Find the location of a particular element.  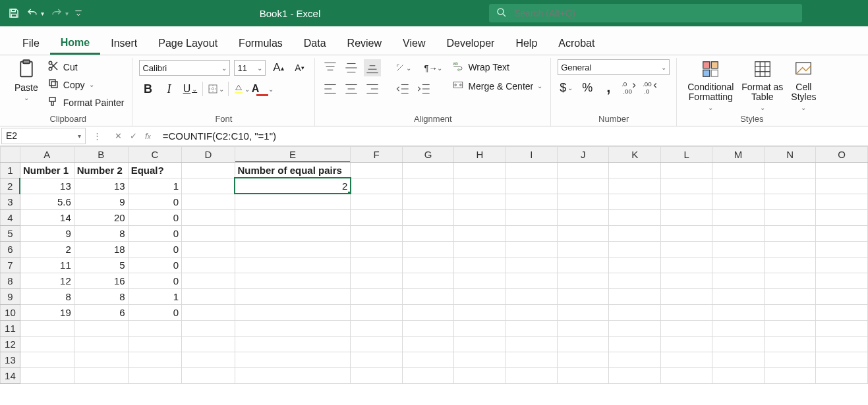

cell-O13 is located at coordinates (842, 360).